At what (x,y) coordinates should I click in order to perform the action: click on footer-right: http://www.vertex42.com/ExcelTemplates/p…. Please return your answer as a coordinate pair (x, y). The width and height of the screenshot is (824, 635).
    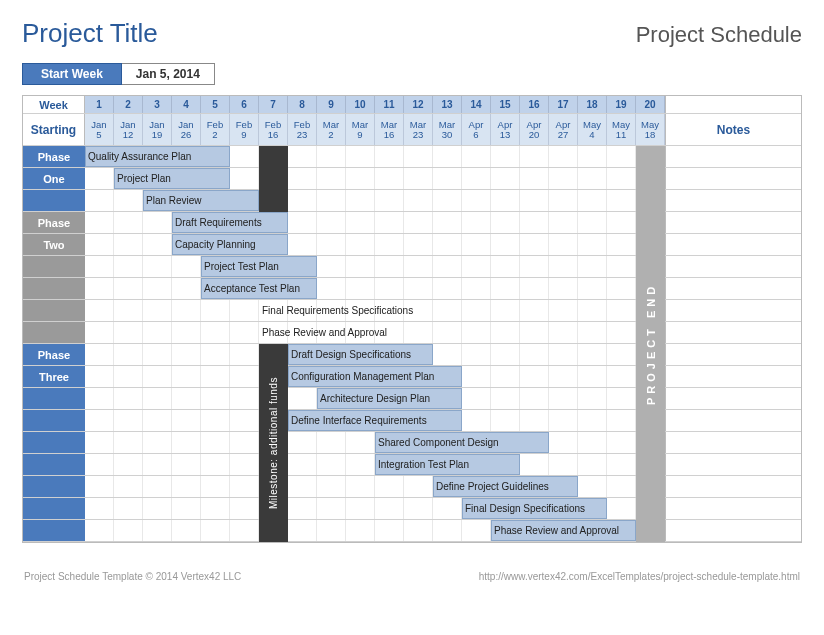
    Looking at the image, I should click on (640, 576).